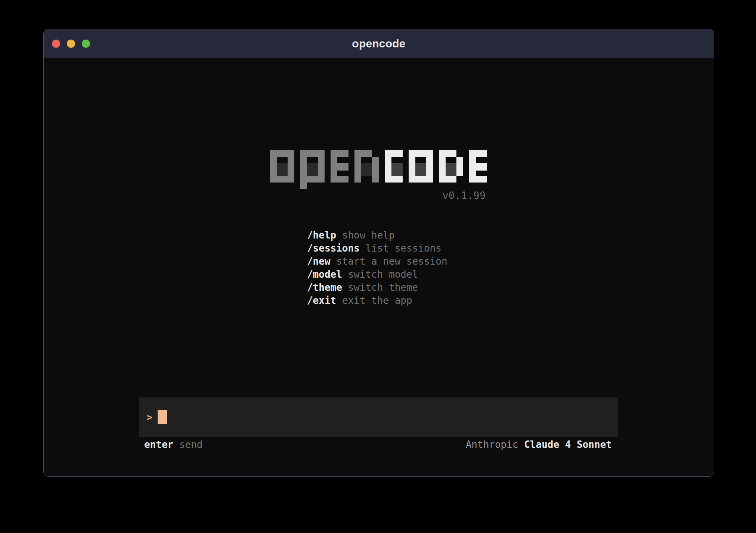 This screenshot has height=533, width=756. What do you see at coordinates (403, 248) in the screenshot?
I see `command-desc: list sessions` at bounding box center [403, 248].